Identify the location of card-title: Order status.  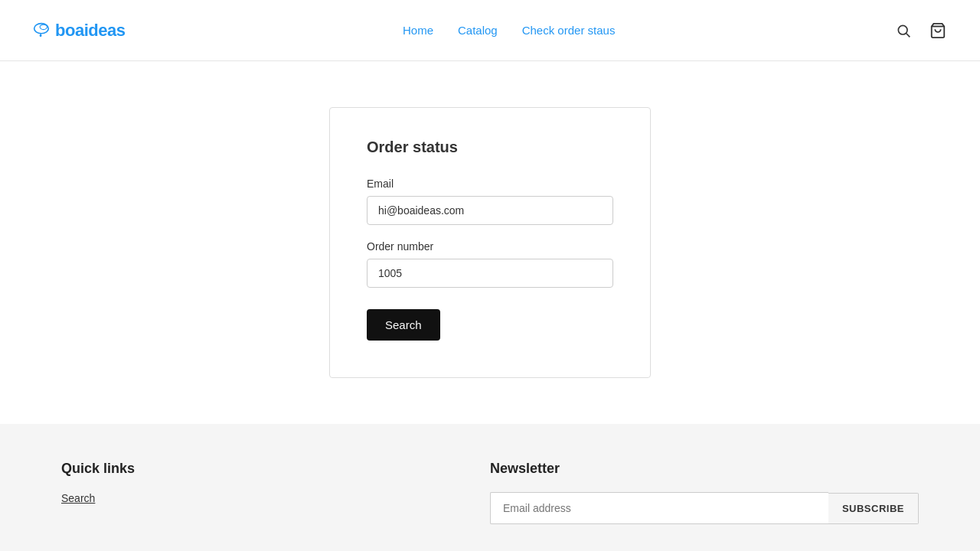
(490, 147).